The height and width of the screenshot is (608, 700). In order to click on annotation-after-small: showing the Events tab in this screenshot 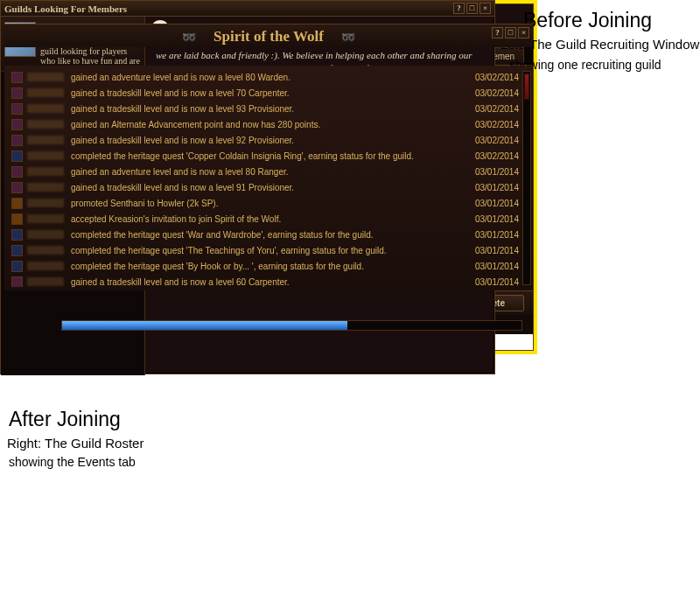, I will do `click(72, 462)`.